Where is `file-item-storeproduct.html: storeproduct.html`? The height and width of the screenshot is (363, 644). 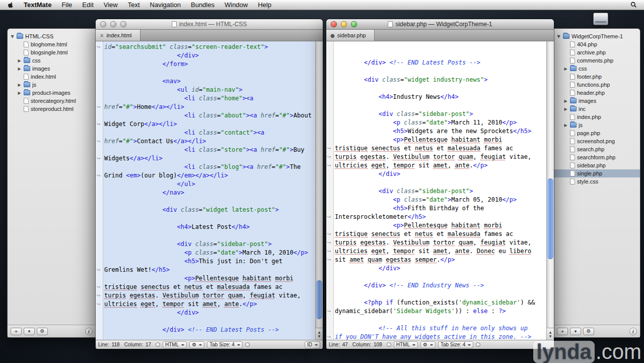 file-item-storeproduct.html: storeproduct.html is located at coordinates (51, 109).